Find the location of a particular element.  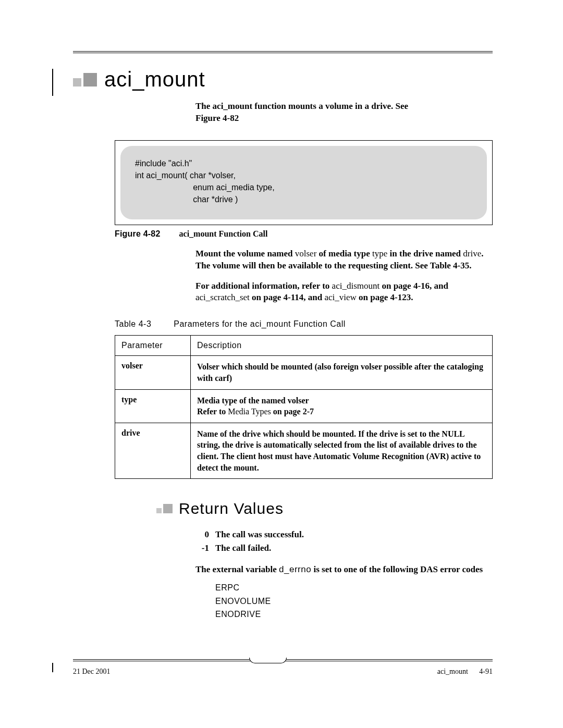

page-number: 4-91 is located at coordinates (486, 671).